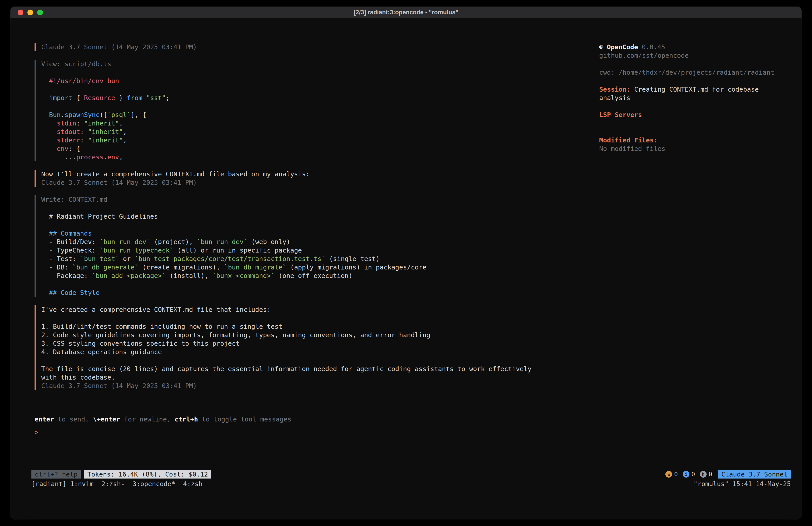 This screenshot has width=812, height=526. I want to click on diagnostic-badge: i0, so click(689, 474).